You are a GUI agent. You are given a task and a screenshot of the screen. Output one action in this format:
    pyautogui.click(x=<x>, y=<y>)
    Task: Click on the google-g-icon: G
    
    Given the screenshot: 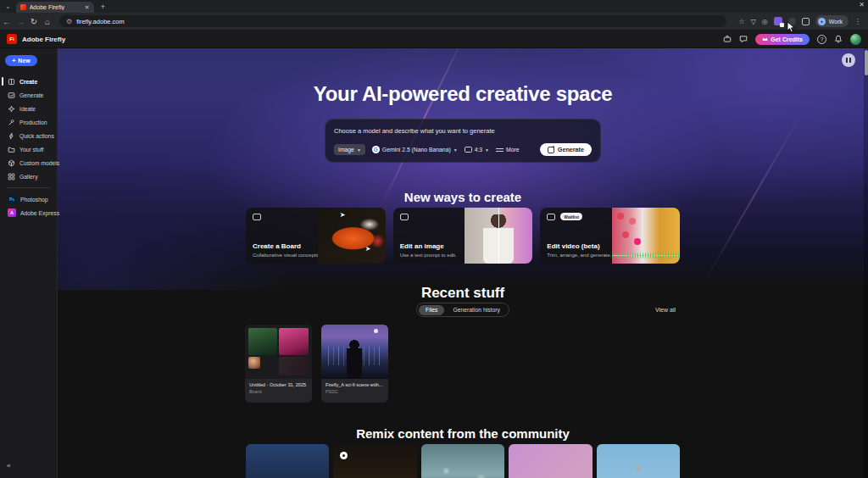 What is the action you would take?
    pyautogui.click(x=376, y=149)
    